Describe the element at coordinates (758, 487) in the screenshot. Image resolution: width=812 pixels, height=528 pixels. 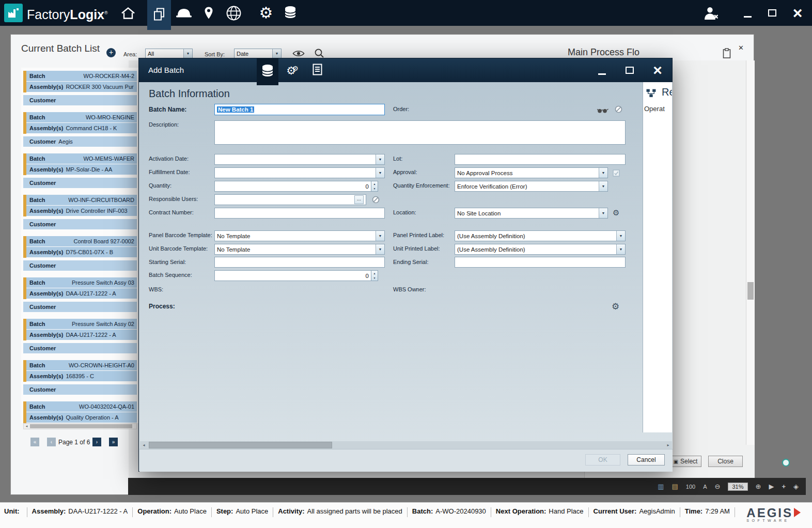
I see `zoom-in-icon: ⊕` at that location.